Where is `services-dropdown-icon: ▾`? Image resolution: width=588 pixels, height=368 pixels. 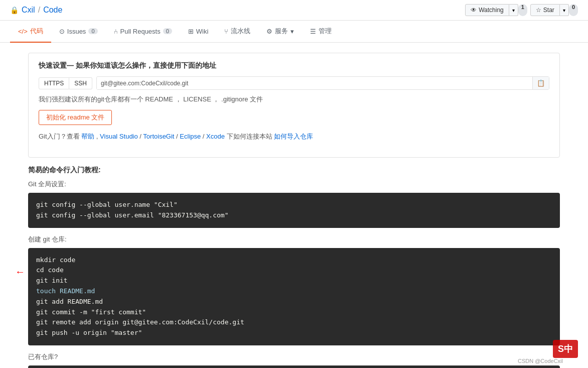 services-dropdown-icon: ▾ is located at coordinates (292, 31).